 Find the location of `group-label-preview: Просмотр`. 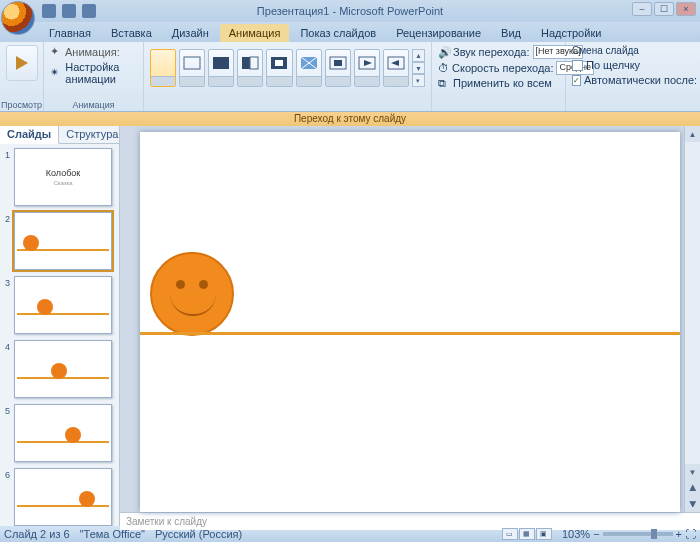

group-label-preview: Просмотр is located at coordinates (22, 105).